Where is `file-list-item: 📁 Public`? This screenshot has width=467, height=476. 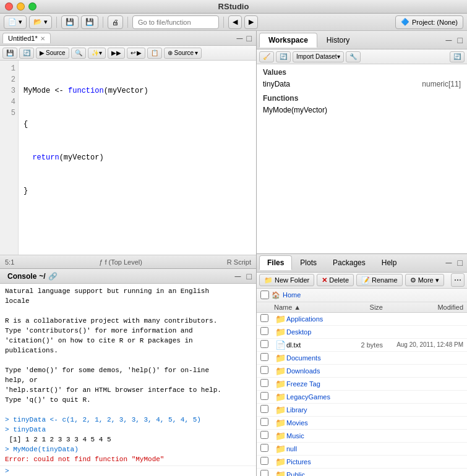
file-list-item: 📁 Public is located at coordinates (362, 472).